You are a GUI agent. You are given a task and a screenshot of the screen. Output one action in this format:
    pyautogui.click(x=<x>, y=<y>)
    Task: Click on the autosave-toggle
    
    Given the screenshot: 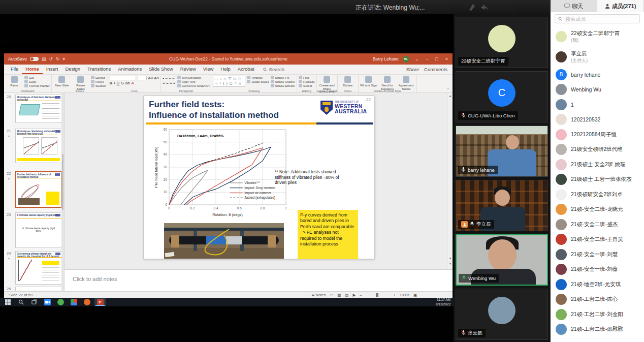 What is the action you would take?
    pyautogui.click(x=35, y=59)
    